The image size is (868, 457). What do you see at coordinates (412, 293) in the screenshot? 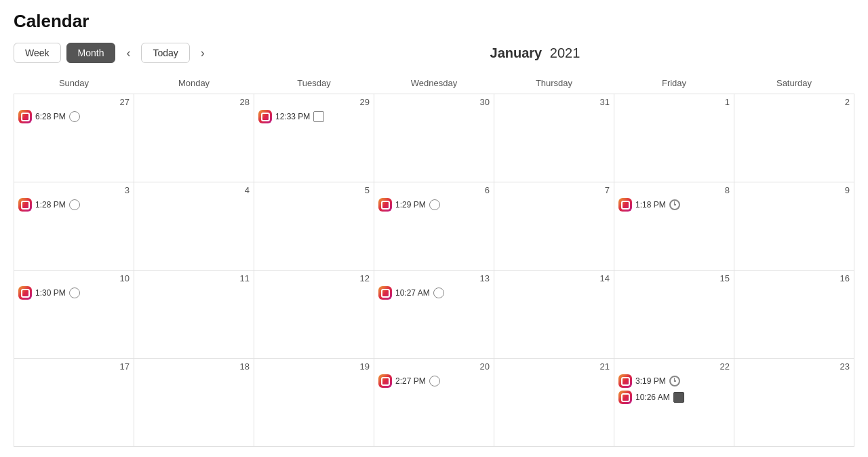
I see `event-time: 10:27 AM` at bounding box center [412, 293].